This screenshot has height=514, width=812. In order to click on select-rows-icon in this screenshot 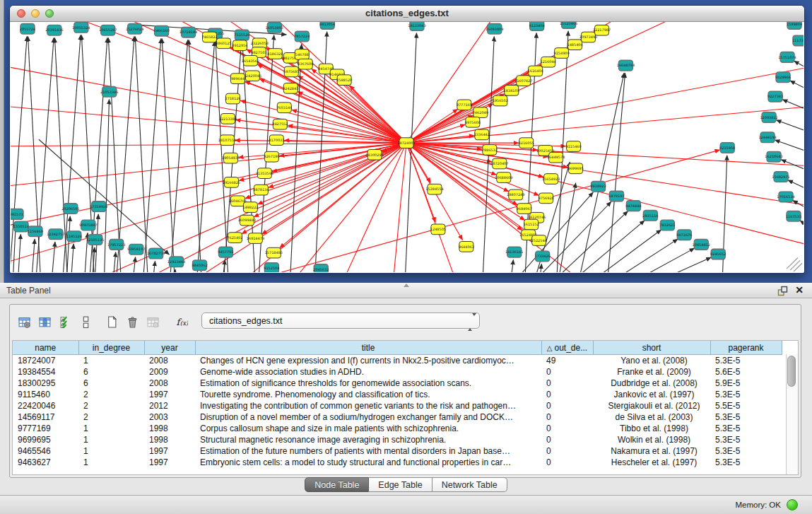, I will do `click(65, 322)`.